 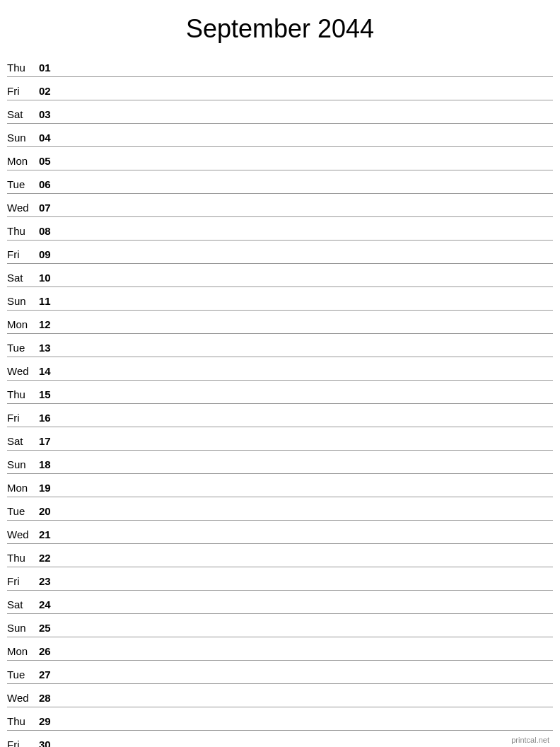 I want to click on day-row: Fri09, so click(x=280, y=253).